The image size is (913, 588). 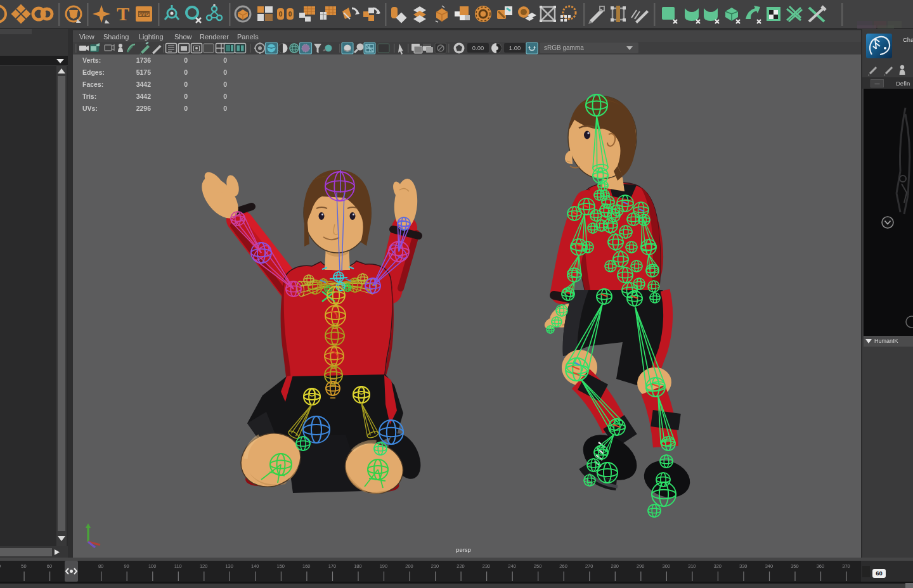 What do you see at coordinates (144, 60) in the screenshot?
I see `svg-text: 1736` at bounding box center [144, 60].